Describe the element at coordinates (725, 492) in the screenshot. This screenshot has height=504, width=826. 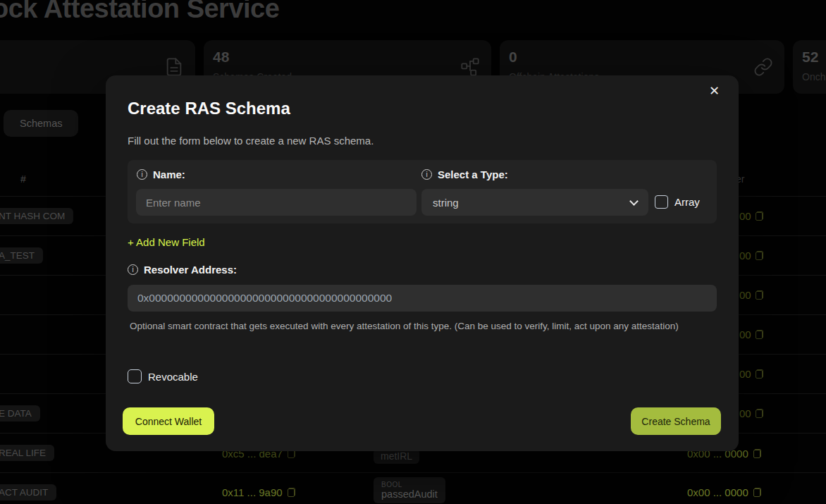
I see `resolver-address-cell: 0x00 ... 0000` at that location.